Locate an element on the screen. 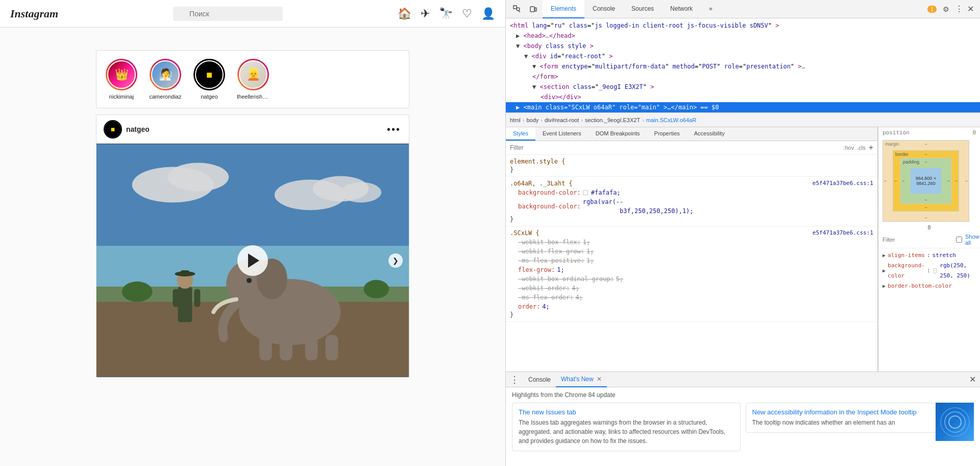  box-model-padding: padding − − − − 964.800 × 9841.260 is located at coordinates (926, 181).